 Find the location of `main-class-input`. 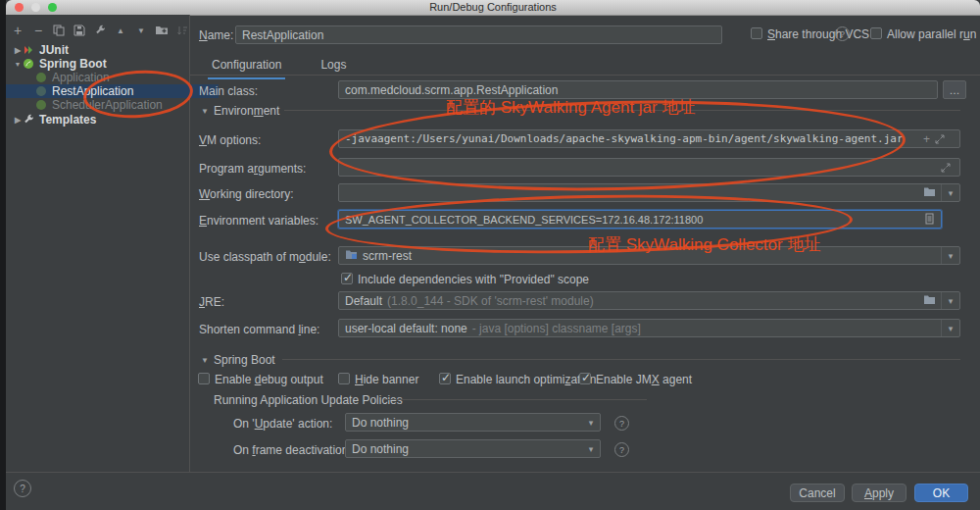

main-class-input is located at coordinates (638, 90).